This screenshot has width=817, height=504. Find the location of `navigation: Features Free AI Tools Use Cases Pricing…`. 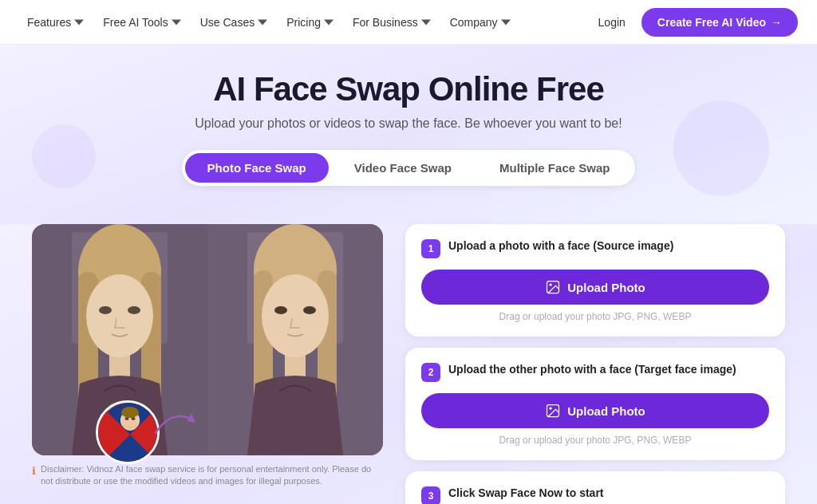

navigation: Features Free AI Tools Use Cases Pricing… is located at coordinates (408, 22).